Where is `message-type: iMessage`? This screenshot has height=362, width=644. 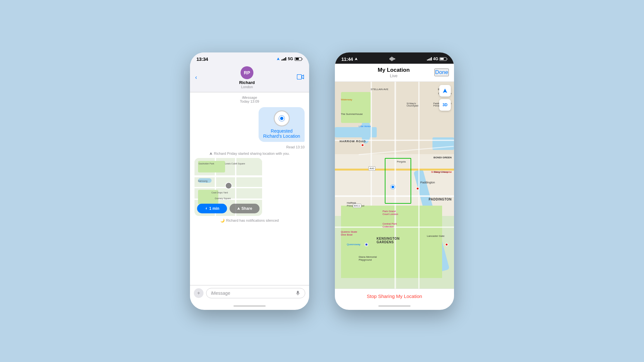
message-type: iMessage is located at coordinates (250, 97).